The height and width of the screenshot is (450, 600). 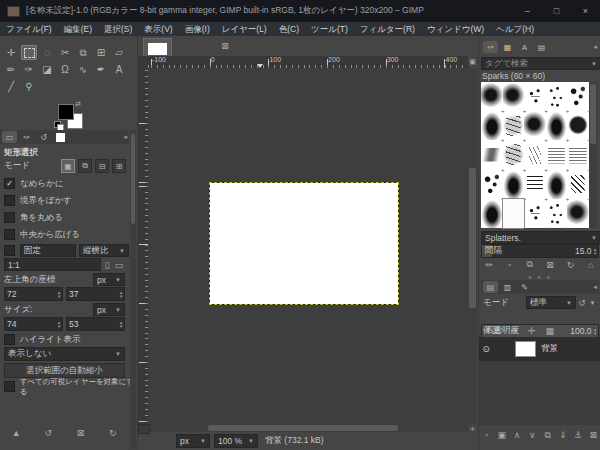 I want to click on chevron-down-icon: ▼, so click(x=592, y=303).